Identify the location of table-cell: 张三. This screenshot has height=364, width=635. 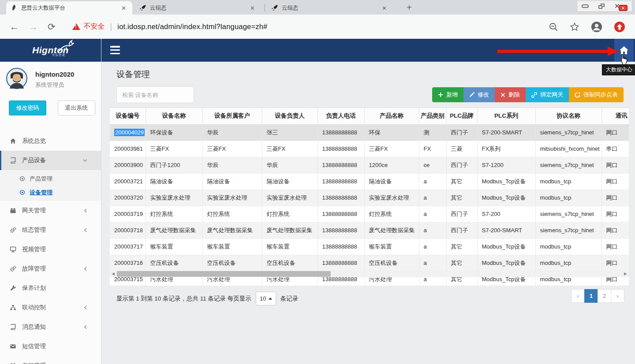
(290, 132).